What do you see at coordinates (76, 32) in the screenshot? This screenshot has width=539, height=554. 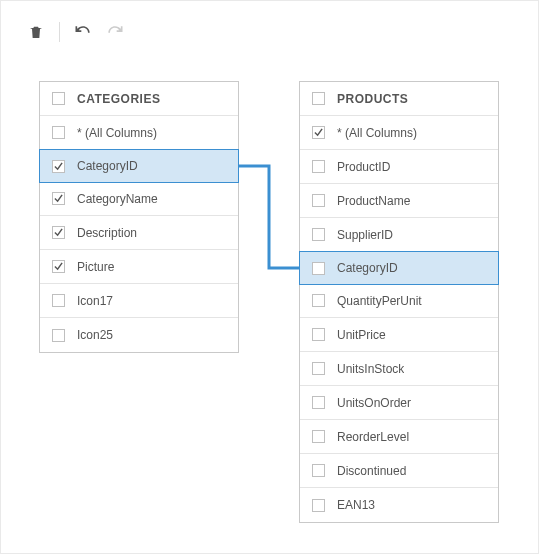 I see `toolbar` at bounding box center [76, 32].